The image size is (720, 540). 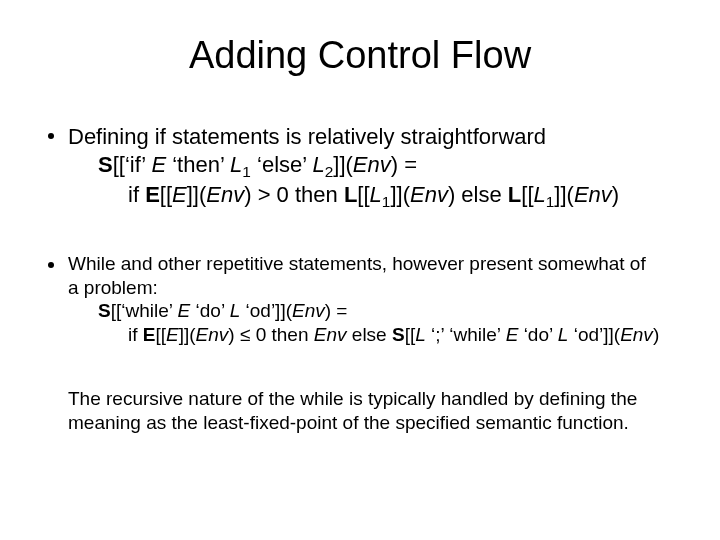 I want to click on txt: [[‘if’, so click(x=132, y=164).